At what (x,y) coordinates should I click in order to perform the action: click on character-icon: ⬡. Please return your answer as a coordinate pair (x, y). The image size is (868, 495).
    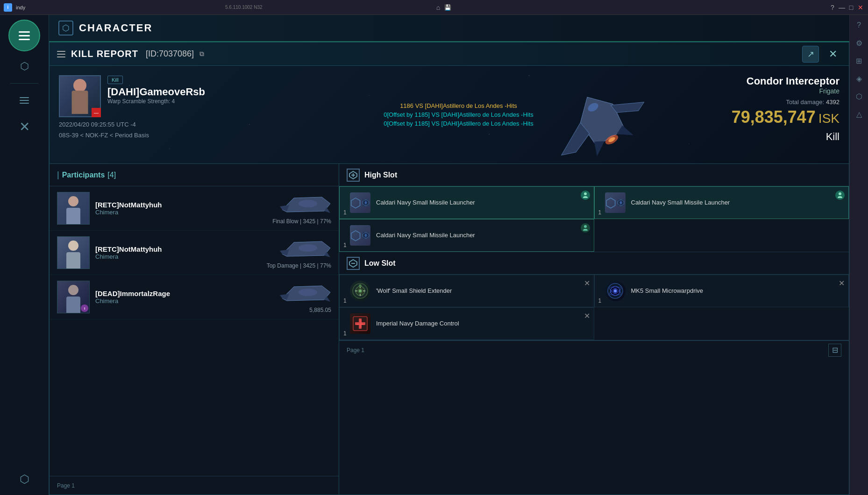
    Looking at the image, I should click on (24, 66).